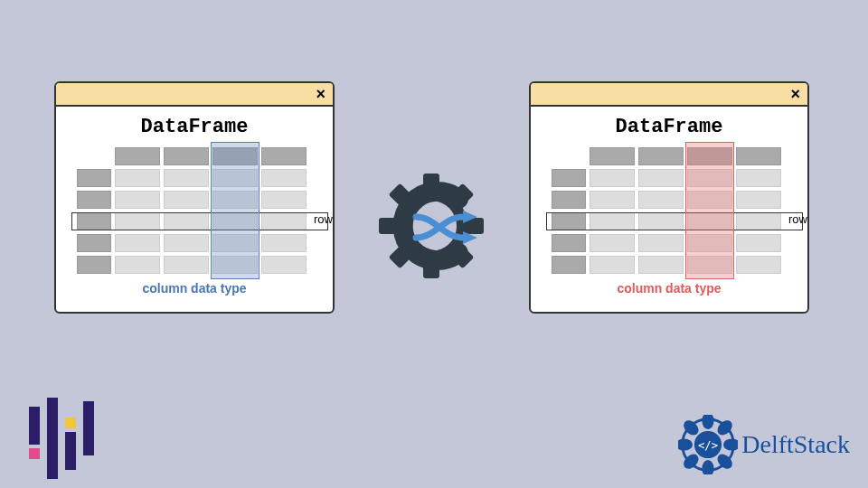 This screenshot has width=868, height=488. What do you see at coordinates (708, 445) in the screenshot?
I see `delftstack-badge-icon: </>` at bounding box center [708, 445].